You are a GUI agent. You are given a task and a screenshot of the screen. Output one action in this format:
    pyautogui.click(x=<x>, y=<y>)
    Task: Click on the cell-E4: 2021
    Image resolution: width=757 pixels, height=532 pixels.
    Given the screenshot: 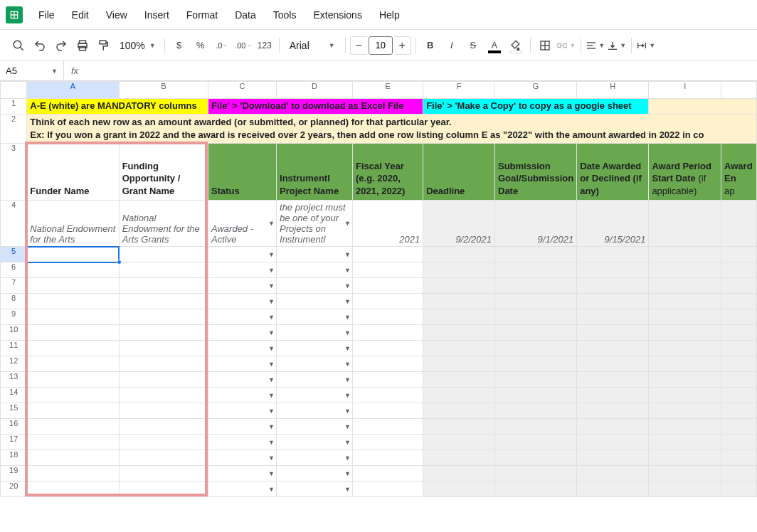 What is the action you would take?
    pyautogui.click(x=388, y=223)
    